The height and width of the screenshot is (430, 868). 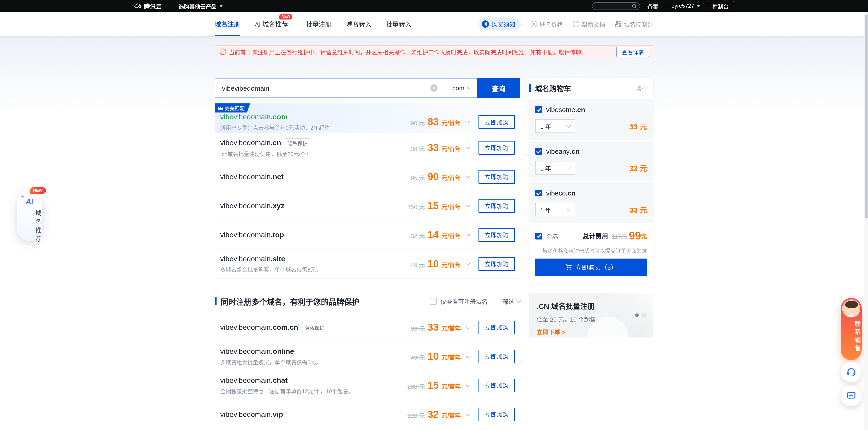 What do you see at coordinates (399, 24) in the screenshot?
I see `tab-batch-transfer-in: 批量转入` at bounding box center [399, 24].